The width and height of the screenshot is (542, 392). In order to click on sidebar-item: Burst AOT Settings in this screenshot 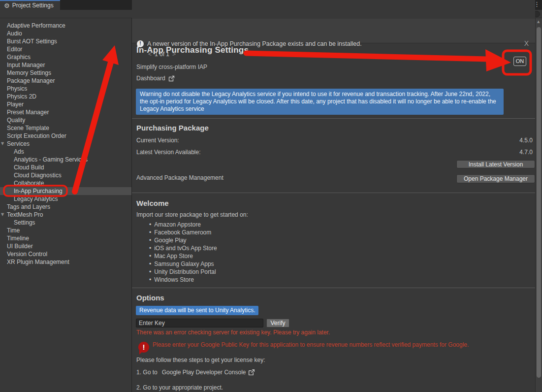, I will do `click(66, 41)`.